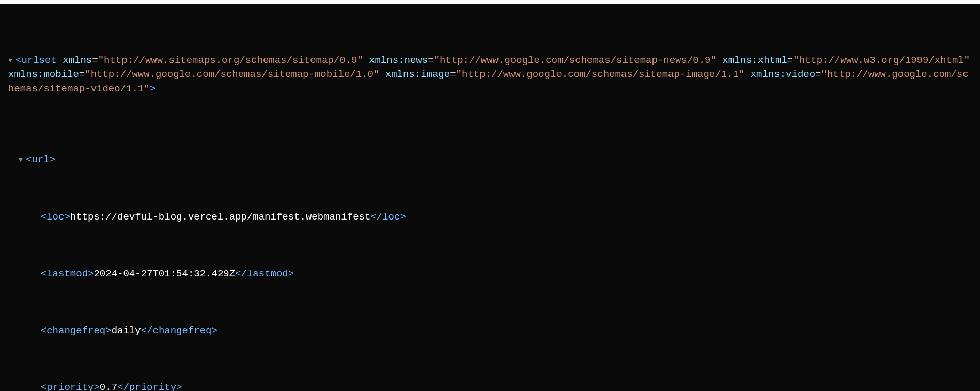 Image resolution: width=980 pixels, height=391 pixels. I want to click on priority-value: 0.7, so click(108, 386).